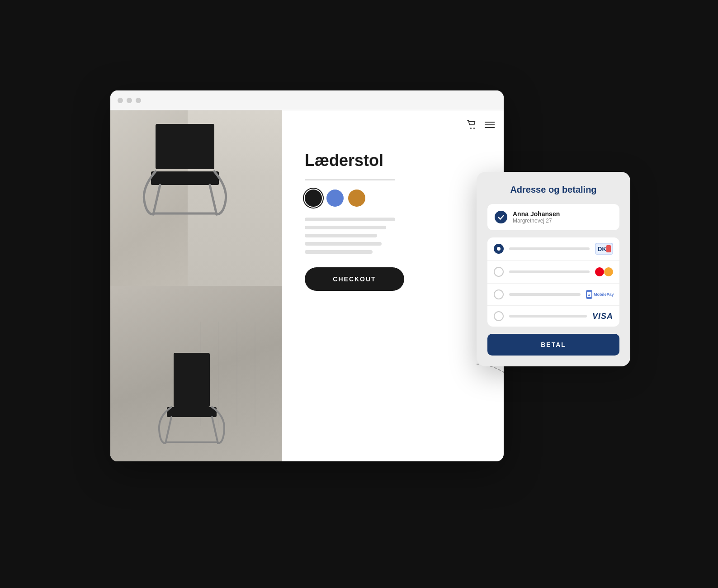  Describe the element at coordinates (499, 316) in the screenshot. I see `radio-visa` at that location.